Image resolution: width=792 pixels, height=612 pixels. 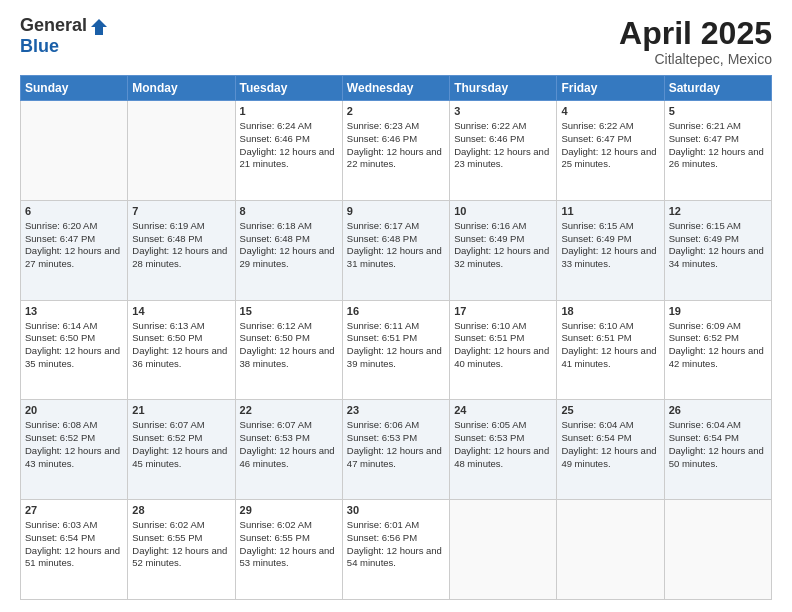 I want to click on calendar-cell: 11Sunrise: 6:15 AMSunset: 6:49 PMDayligh…, so click(x=610, y=250).